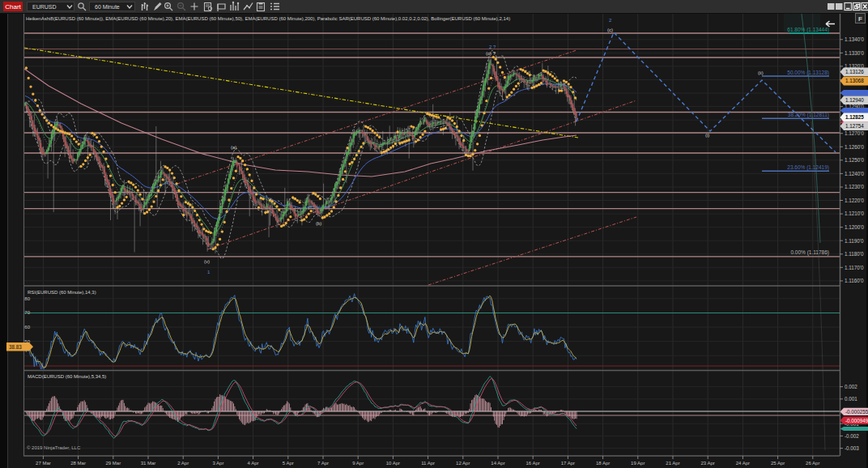  I want to click on svg-text: 19 Apr, so click(638, 463).